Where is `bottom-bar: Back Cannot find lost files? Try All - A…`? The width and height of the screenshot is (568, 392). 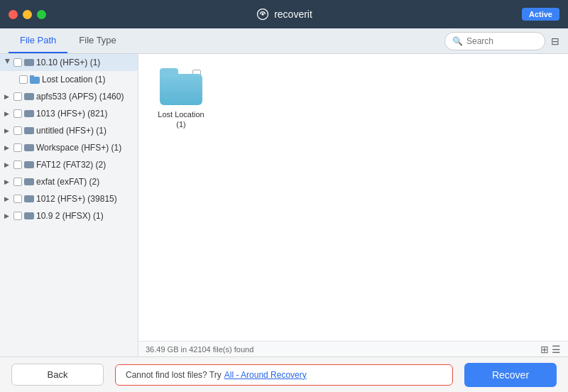 bottom-bar: Back Cannot find lost files? Try All - A… is located at coordinates (284, 374).